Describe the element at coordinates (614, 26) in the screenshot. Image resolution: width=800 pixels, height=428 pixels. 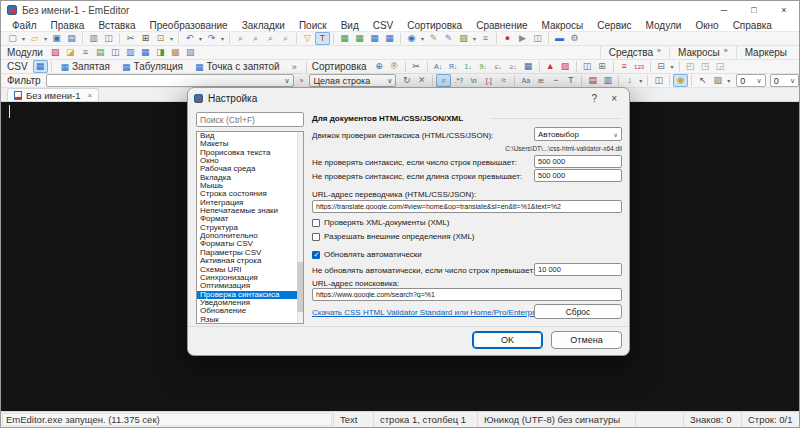
I see `menu-item: Сервис` at that location.